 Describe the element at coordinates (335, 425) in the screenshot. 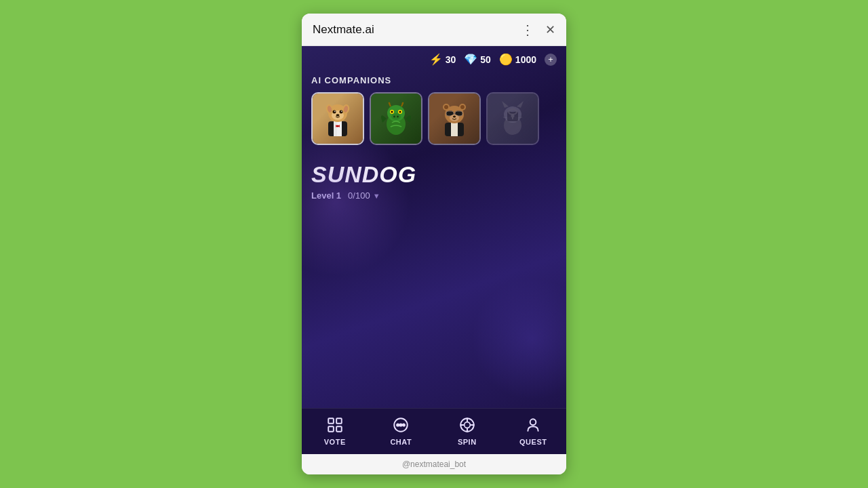

I see `vote-icon` at that location.